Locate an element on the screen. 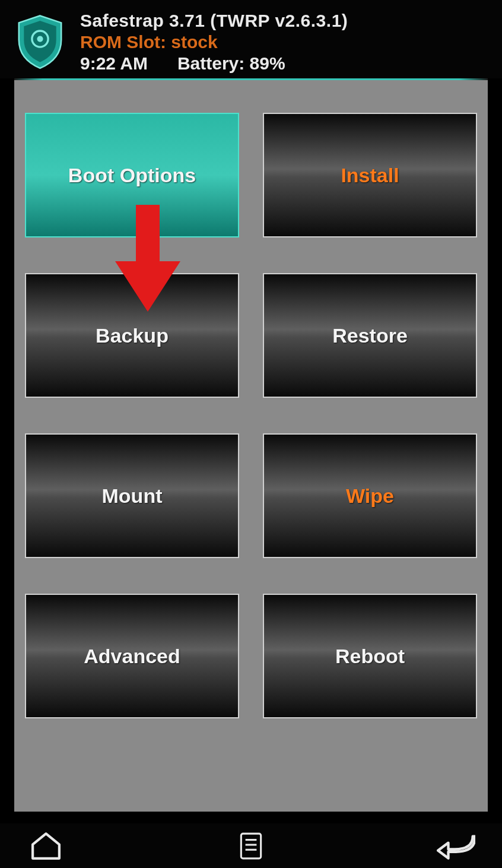 The height and width of the screenshot is (868, 502). boot-options-label: Boot Options is located at coordinates (132, 176).